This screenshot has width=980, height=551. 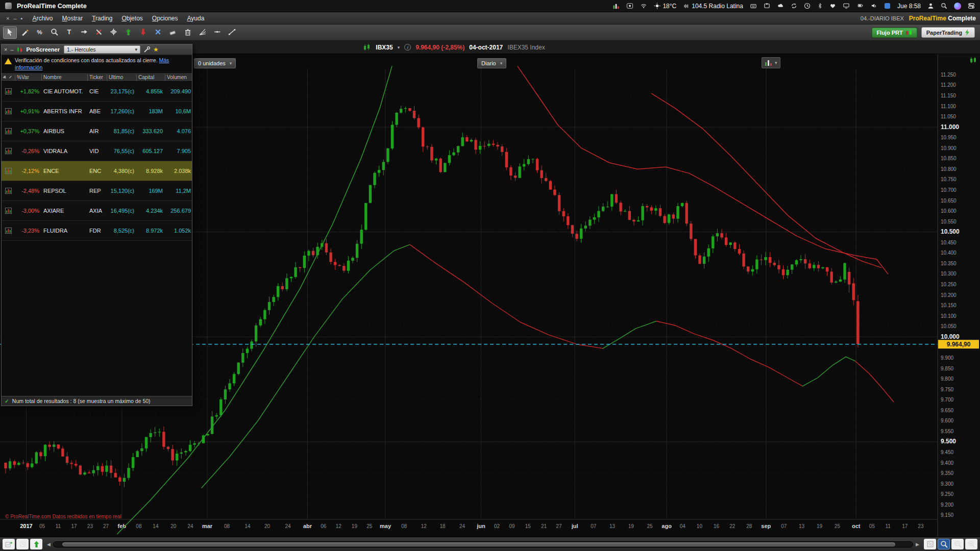 I want to click on panel-minimize-icon: –, so click(x=12, y=49).